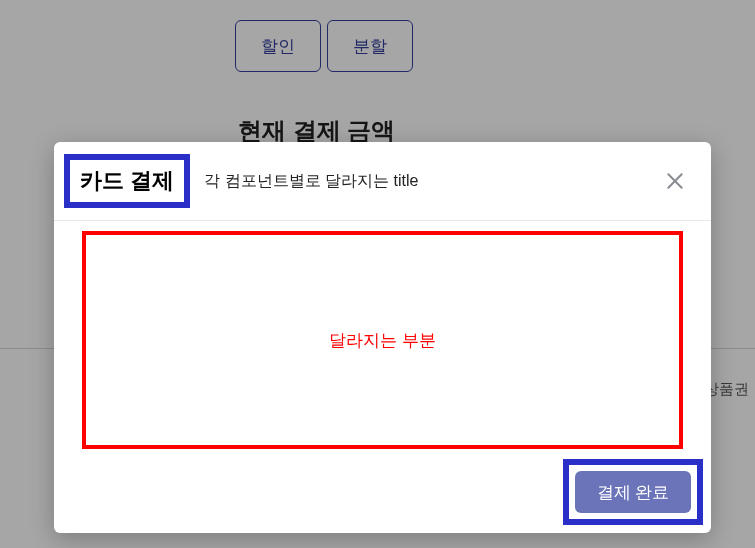  Describe the element at coordinates (127, 180) in the screenshot. I see `modal-title: 카드 결제` at that location.